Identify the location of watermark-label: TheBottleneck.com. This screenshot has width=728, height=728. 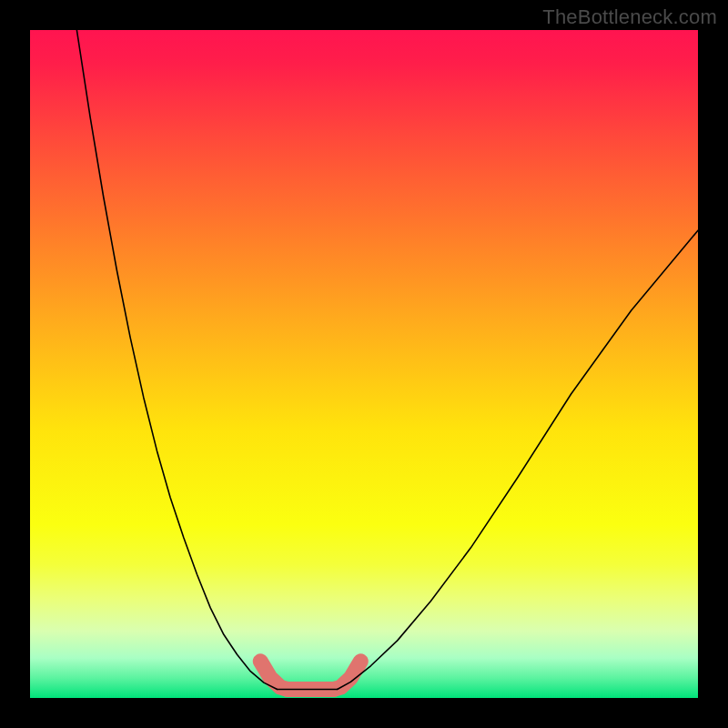
(630, 17).